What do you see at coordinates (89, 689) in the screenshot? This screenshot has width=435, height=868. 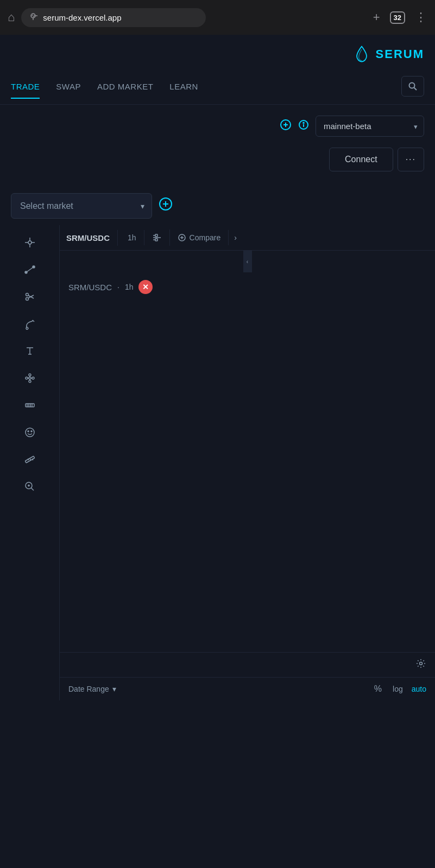 I see `date-range-label: Date Range` at bounding box center [89, 689].